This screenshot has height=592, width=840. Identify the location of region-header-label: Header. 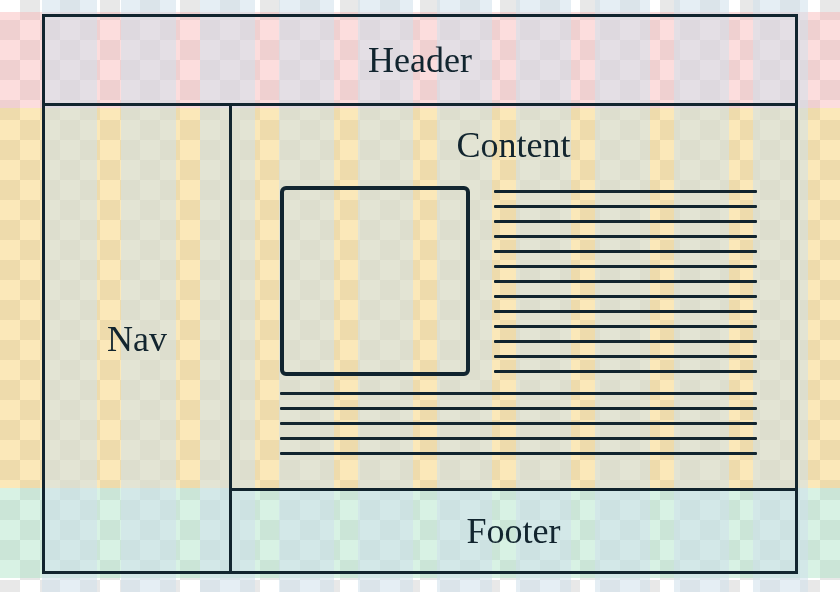
(420, 60).